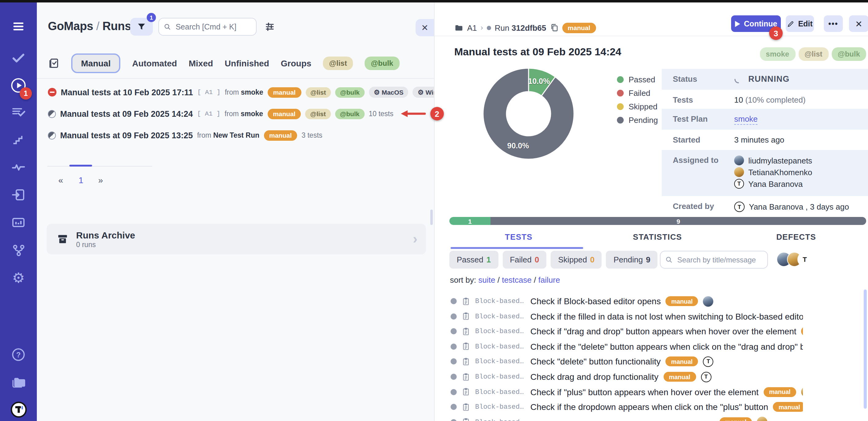 This screenshot has height=421, width=868. I want to click on spinner-icon, so click(739, 79).